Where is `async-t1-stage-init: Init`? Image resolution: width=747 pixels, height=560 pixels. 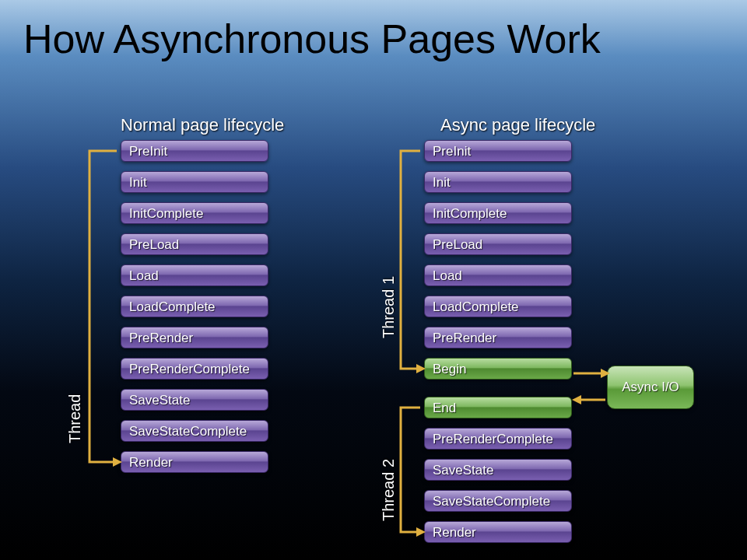
async-t1-stage-init: Init is located at coordinates (498, 182).